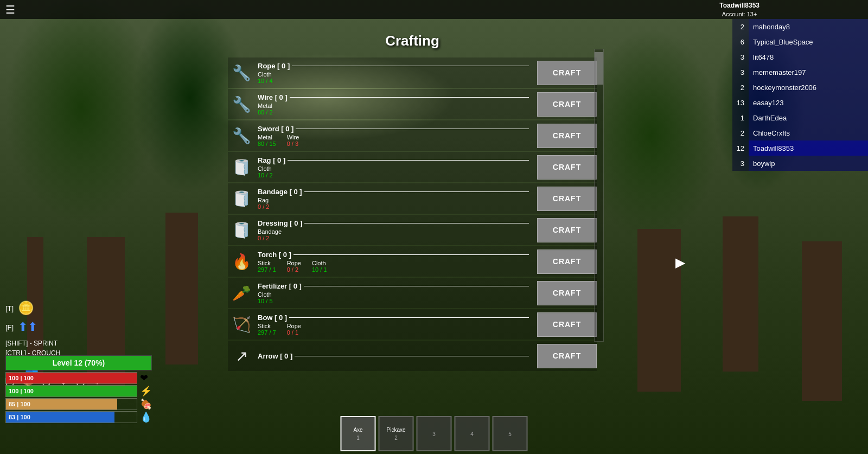 The width and height of the screenshot is (868, 454). Describe the element at coordinates (393, 255) in the screenshot. I see `craft-name-bar: Torch [ 0 ]` at that location.